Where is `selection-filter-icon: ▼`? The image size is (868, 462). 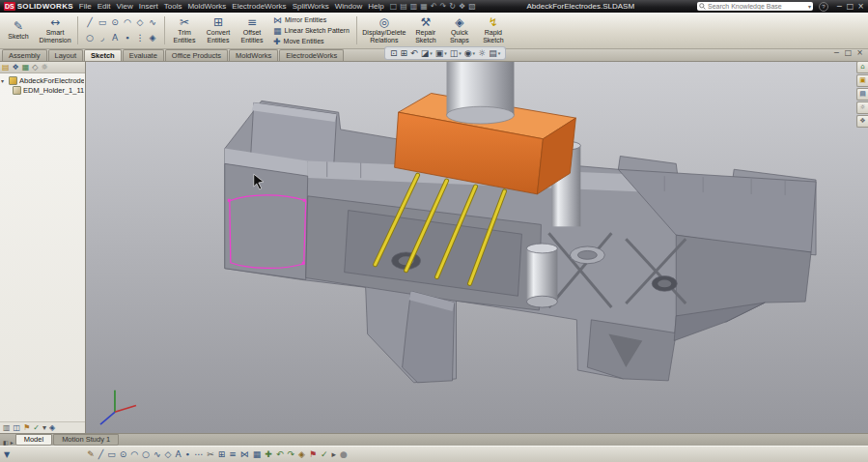
selection-filter-icon: ▼ is located at coordinates (7, 454).